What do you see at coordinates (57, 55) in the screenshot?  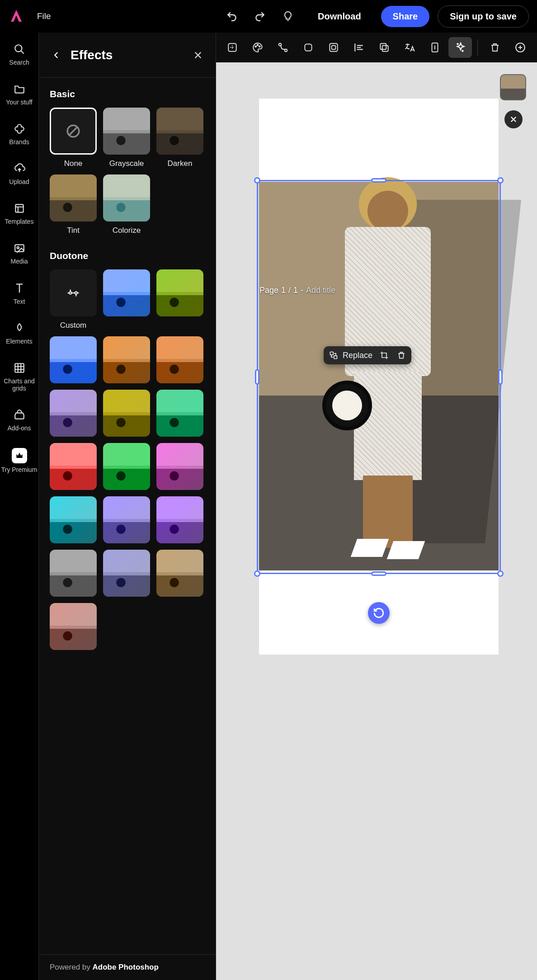 I see `panel-back-button` at bounding box center [57, 55].